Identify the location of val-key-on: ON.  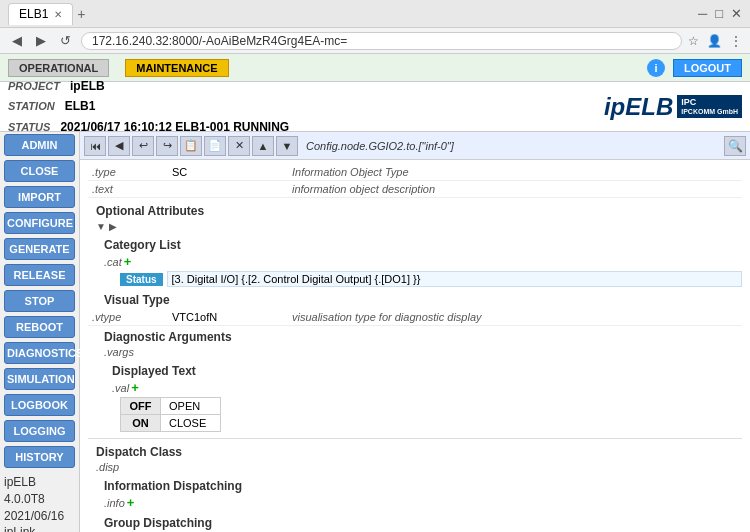
(141, 424).